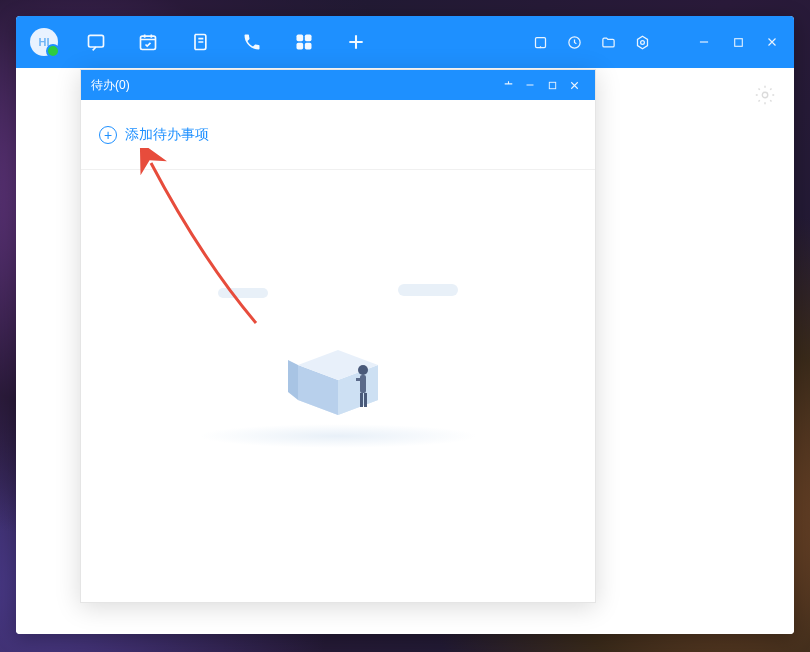  Describe the element at coordinates (252, 42) in the screenshot. I see `phone-icon` at that location.